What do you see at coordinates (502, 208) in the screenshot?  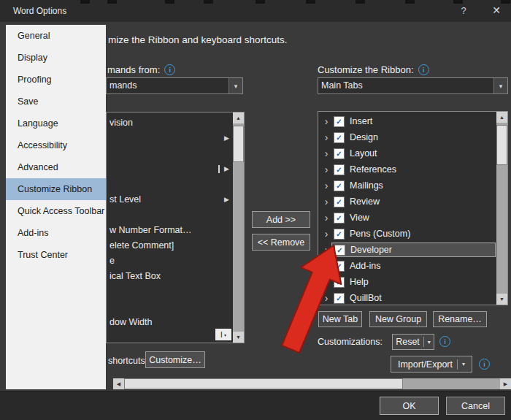 I see `ribbon-tabs-scrollbar: ▲ ▼` at bounding box center [502, 208].